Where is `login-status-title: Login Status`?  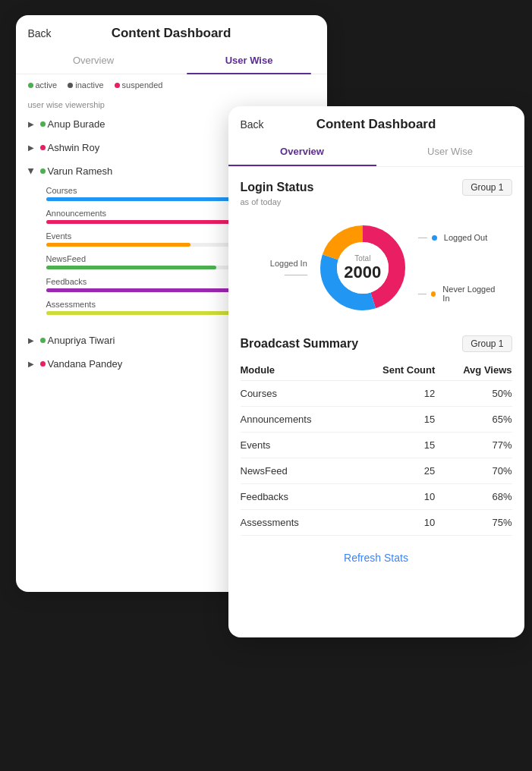 login-status-title: Login Status is located at coordinates (278, 187).